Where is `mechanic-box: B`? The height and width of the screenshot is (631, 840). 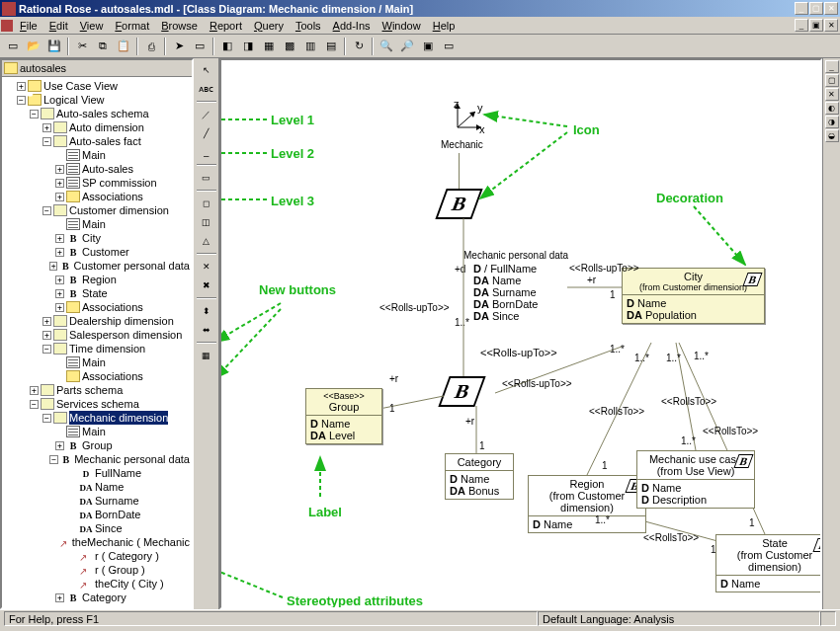 mechanic-box: B is located at coordinates (459, 203).